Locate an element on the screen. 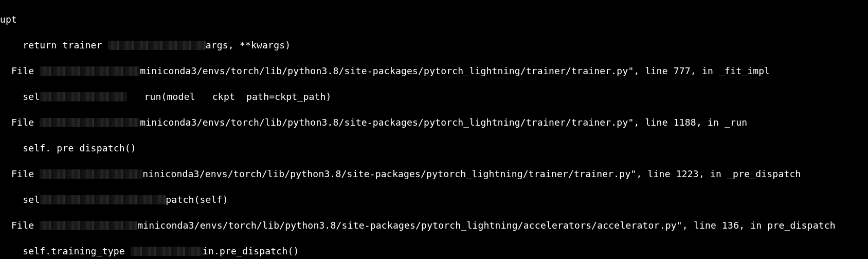 This screenshot has height=259, width=868. trace-text: args, **kwargs) is located at coordinates (248, 45).